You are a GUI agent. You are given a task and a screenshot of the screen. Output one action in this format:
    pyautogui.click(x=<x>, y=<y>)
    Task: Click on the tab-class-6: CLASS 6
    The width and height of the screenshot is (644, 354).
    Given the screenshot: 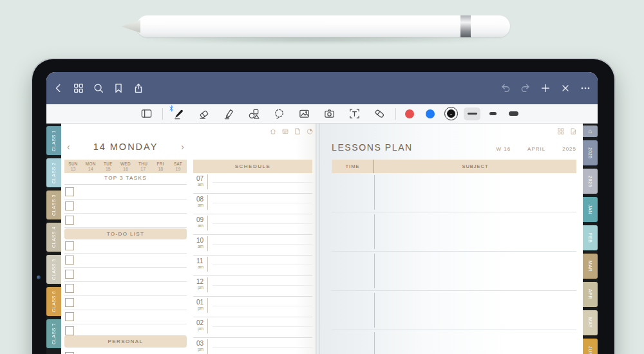 What is the action you would take?
    pyautogui.click(x=54, y=301)
    